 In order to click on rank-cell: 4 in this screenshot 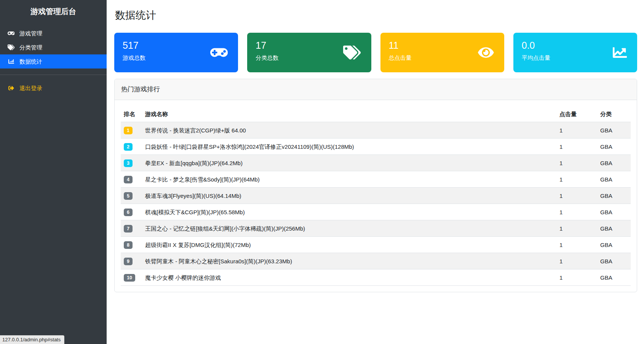, I will do `click(131, 180)`.